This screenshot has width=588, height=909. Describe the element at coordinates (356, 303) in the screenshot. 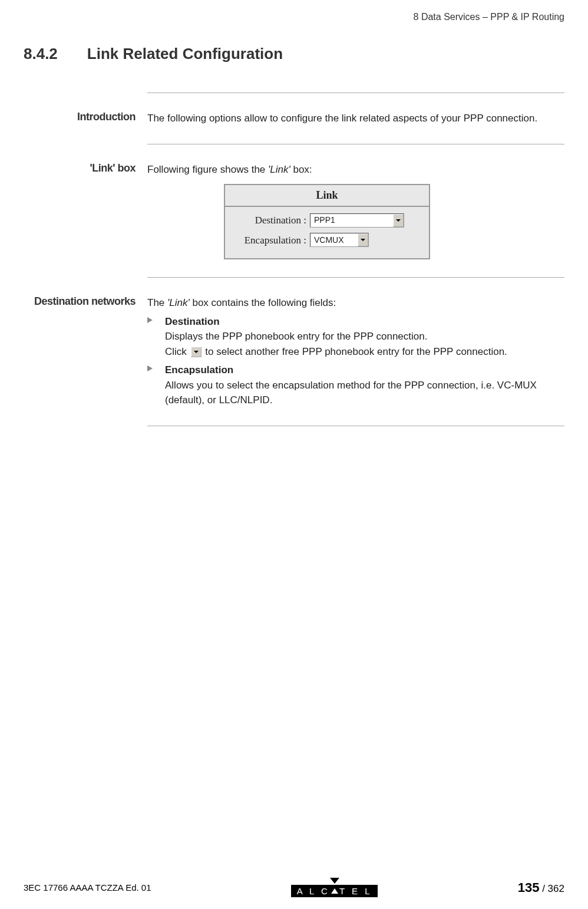

I see `destnetworks-intro: The 'Link' box contains the following fi…` at that location.